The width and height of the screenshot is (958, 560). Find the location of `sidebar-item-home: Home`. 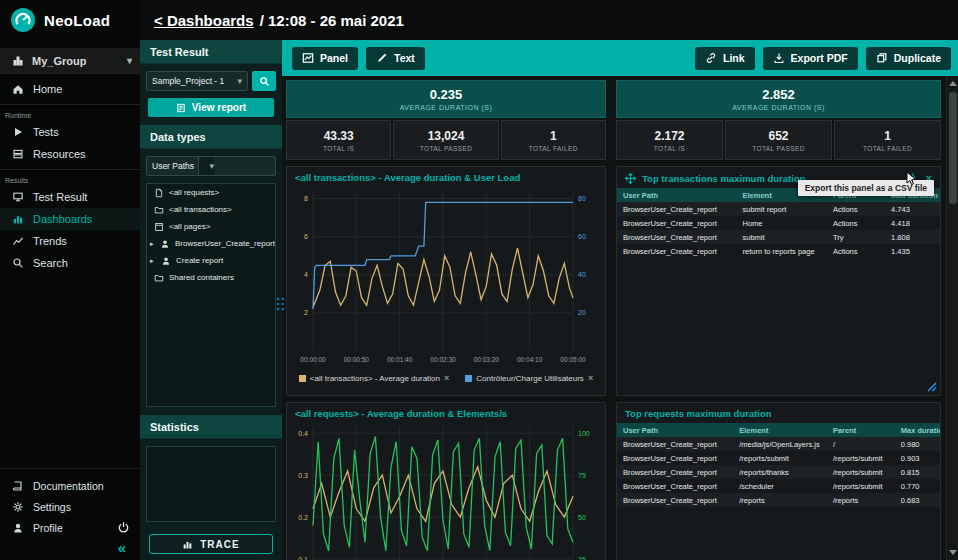

sidebar-item-home: Home is located at coordinates (70, 89).